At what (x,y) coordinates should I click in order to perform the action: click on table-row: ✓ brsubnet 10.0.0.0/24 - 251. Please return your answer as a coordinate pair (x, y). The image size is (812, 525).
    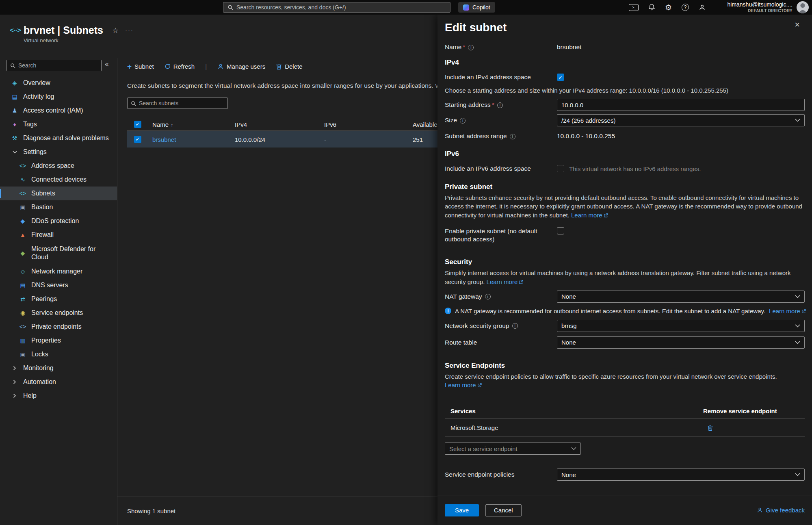
    Looking at the image, I should click on (298, 139).